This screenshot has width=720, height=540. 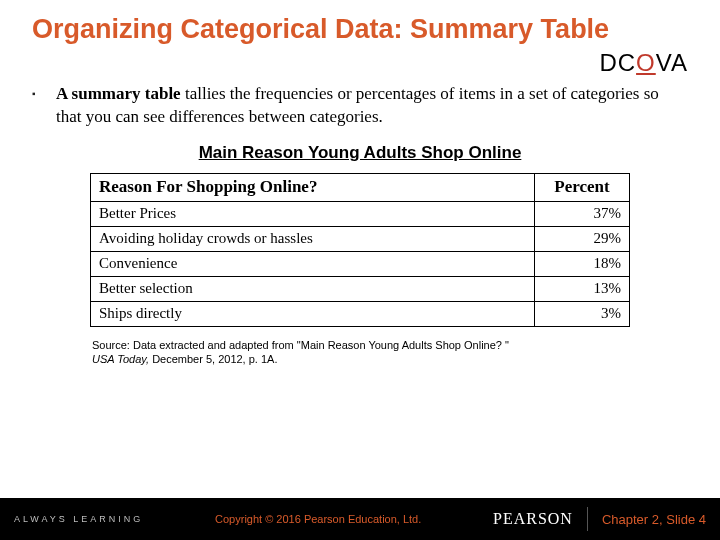 What do you see at coordinates (360, 63) in the screenshot?
I see `dcova-acronym: DCOVA` at bounding box center [360, 63].